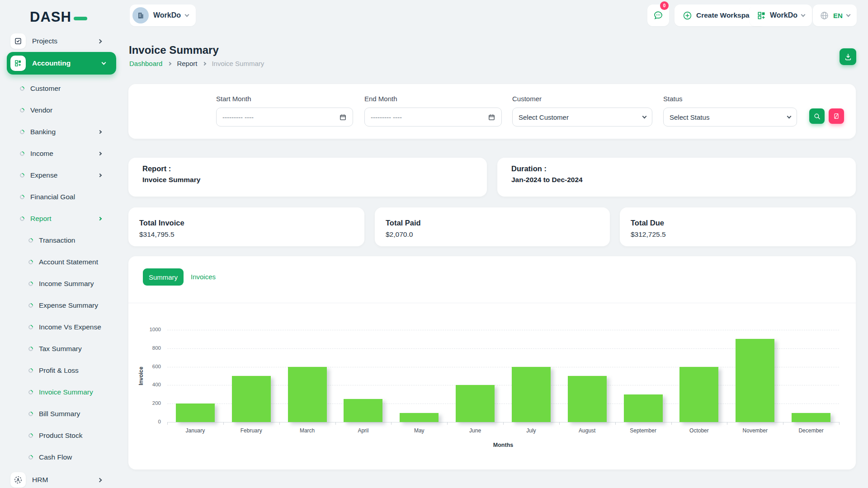 This screenshot has width=868, height=488. I want to click on x-tick-label: August, so click(587, 431).